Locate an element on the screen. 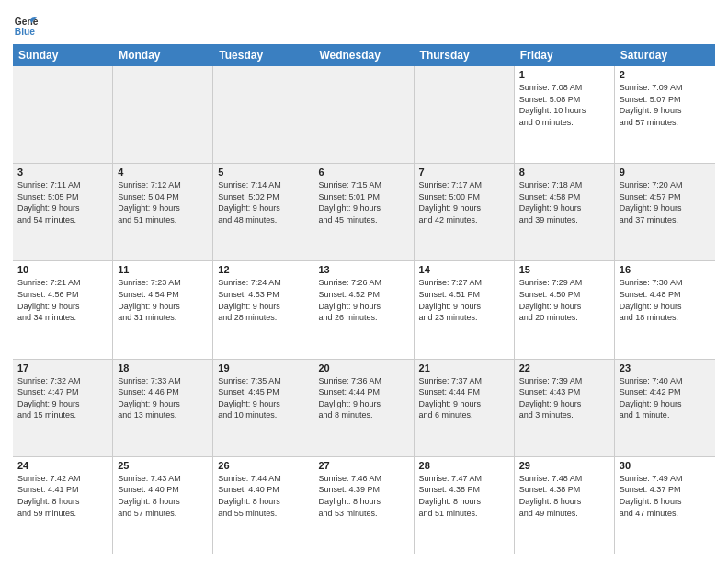 The width and height of the screenshot is (728, 563). day-number: 7 is located at coordinates (464, 172).